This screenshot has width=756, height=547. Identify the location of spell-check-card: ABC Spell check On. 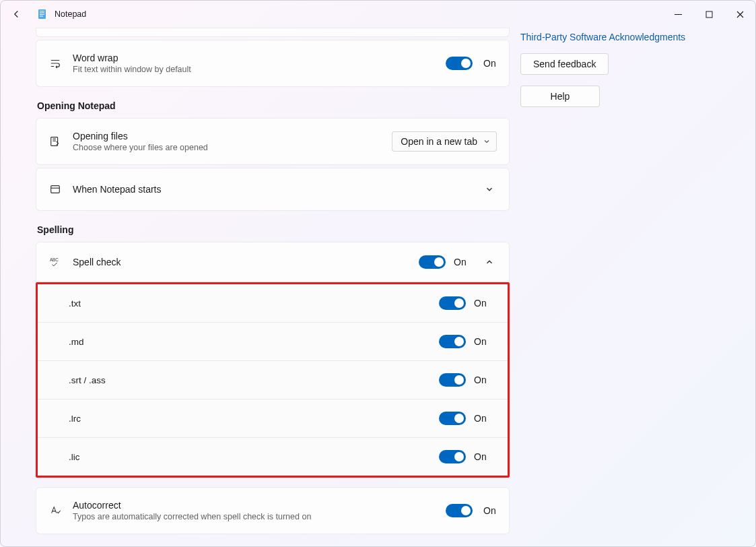
(273, 262).